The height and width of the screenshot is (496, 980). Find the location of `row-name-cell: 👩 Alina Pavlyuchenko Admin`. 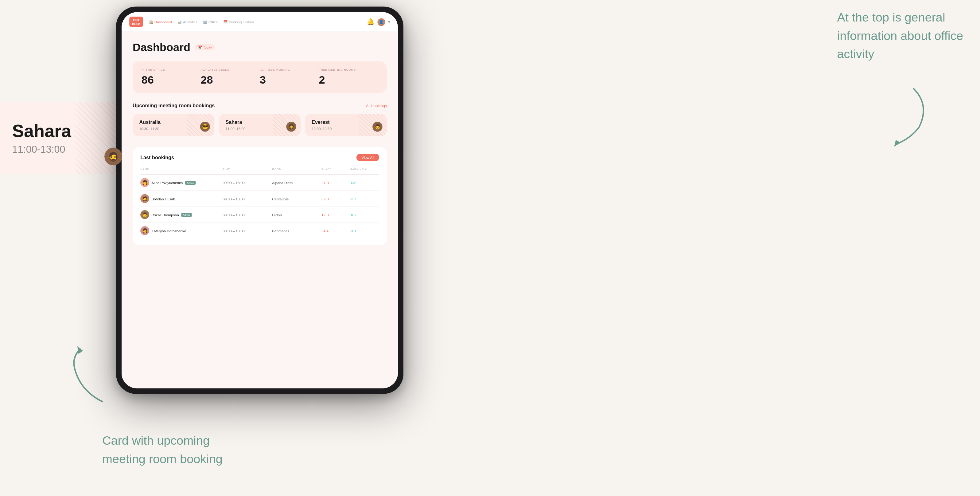

row-name-cell: 👩 Alina Pavlyuchenko Admin is located at coordinates (181, 183).